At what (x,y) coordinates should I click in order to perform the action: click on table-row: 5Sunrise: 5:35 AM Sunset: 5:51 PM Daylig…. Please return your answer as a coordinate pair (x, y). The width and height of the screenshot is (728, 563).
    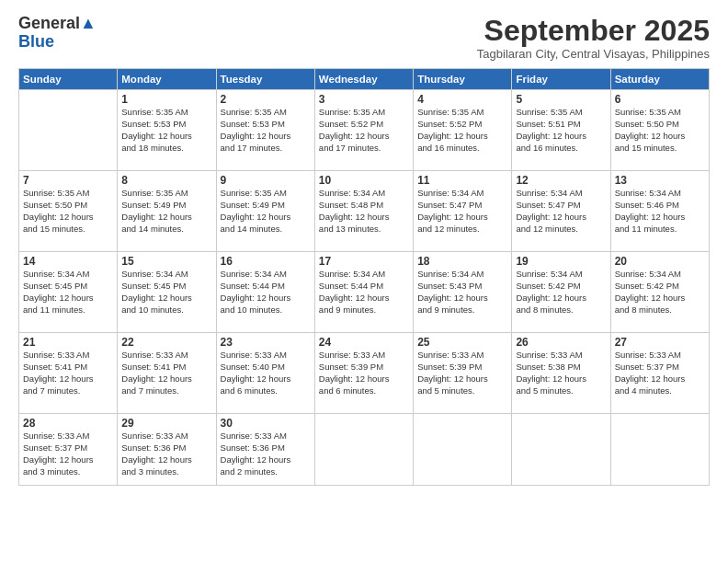
    Looking at the image, I should click on (561, 131).